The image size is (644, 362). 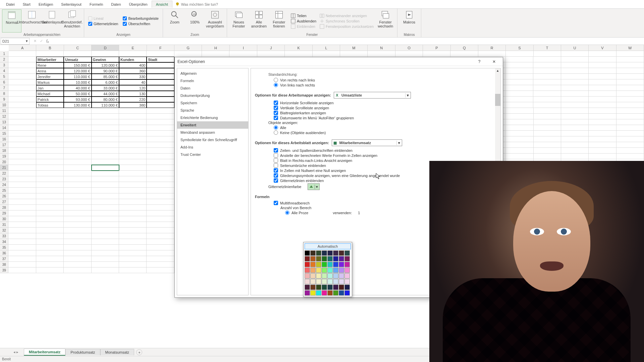 I want to click on row-header: 28, so click(x=4, y=208).